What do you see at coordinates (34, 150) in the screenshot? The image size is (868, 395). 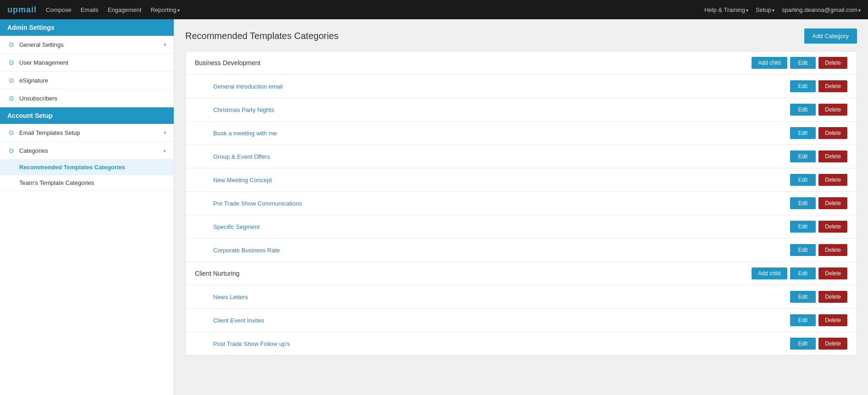 I see `sidebar-label-categories: Categories` at bounding box center [34, 150].